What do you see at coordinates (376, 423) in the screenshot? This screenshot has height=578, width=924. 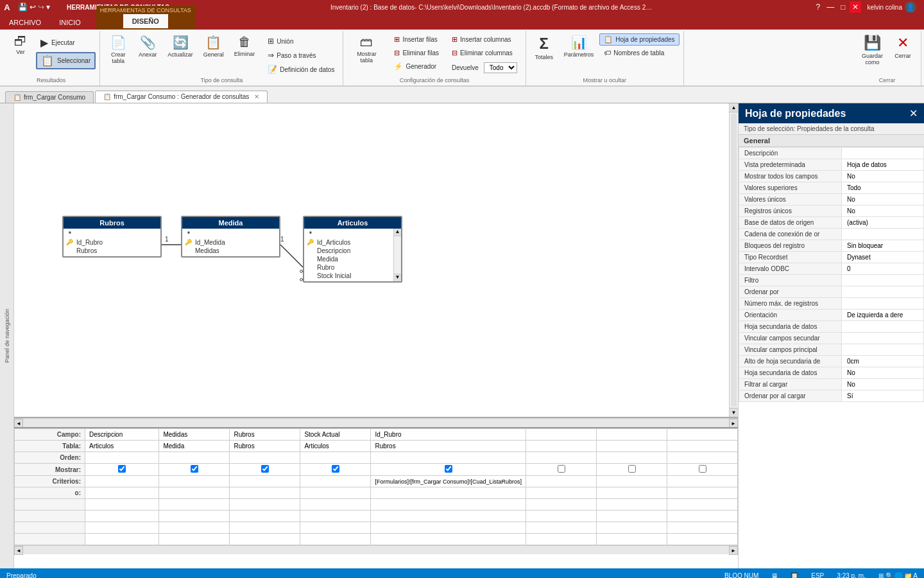 I see `hscroll-track` at bounding box center [376, 423].